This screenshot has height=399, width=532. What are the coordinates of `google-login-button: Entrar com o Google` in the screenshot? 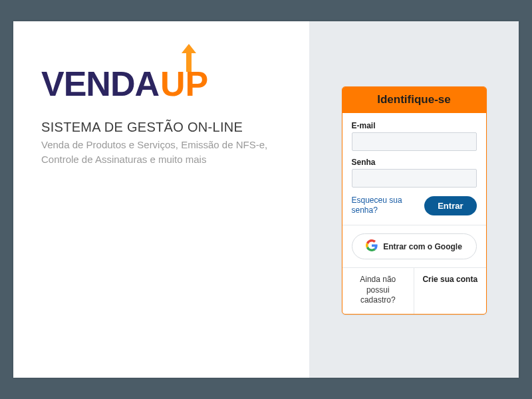 It's located at (414, 246).